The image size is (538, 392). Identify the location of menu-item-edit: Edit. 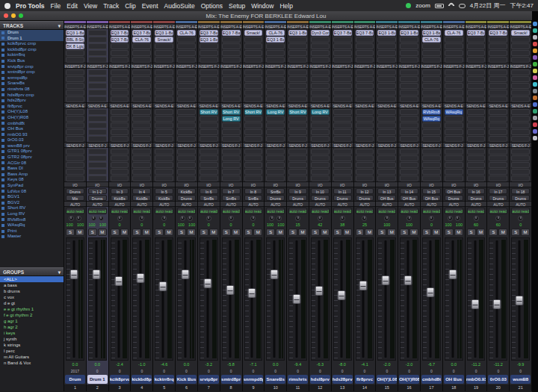
(72, 6).